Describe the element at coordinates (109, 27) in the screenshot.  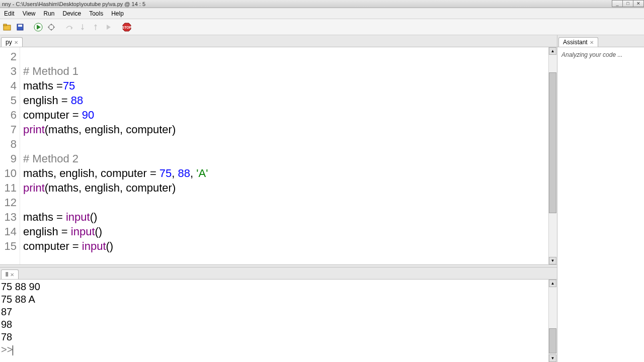
I see `resume-icon` at that location.